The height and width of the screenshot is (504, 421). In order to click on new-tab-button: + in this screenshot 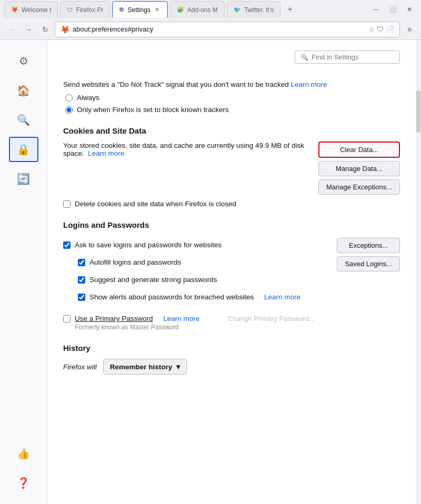, I will do `click(290, 9)`.